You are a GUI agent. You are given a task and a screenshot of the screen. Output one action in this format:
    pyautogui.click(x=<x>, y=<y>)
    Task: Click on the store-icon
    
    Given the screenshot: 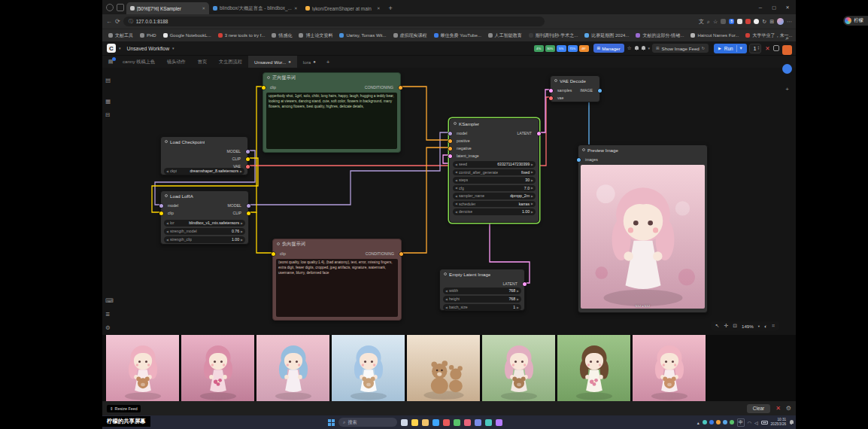 What is the action you would take?
    pyautogui.click(x=447, y=423)
    